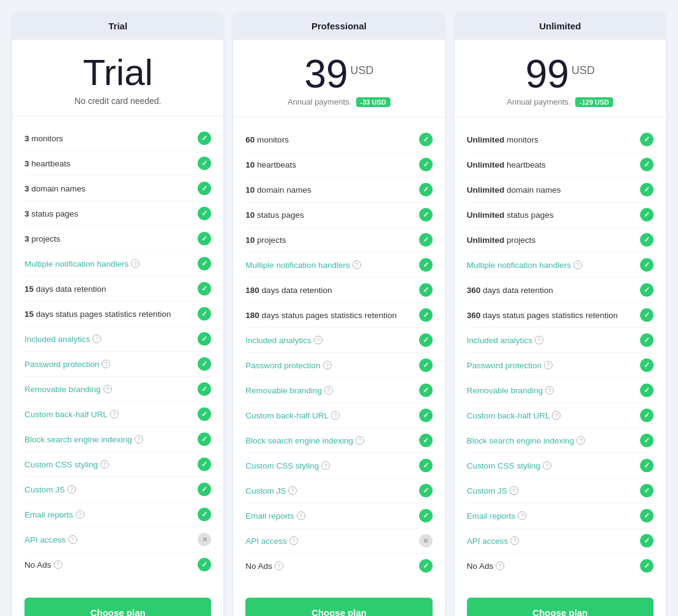 This screenshot has width=678, height=616. What do you see at coordinates (117, 489) in the screenshot?
I see `feature-row: Custom JS?` at bounding box center [117, 489].